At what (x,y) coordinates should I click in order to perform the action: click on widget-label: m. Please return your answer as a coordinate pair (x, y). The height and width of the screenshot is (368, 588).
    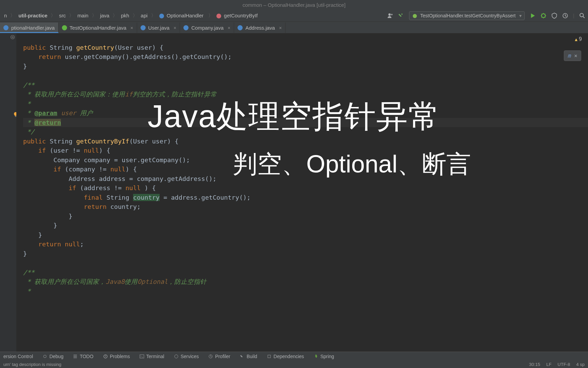
    Looking at the image, I should click on (569, 56).